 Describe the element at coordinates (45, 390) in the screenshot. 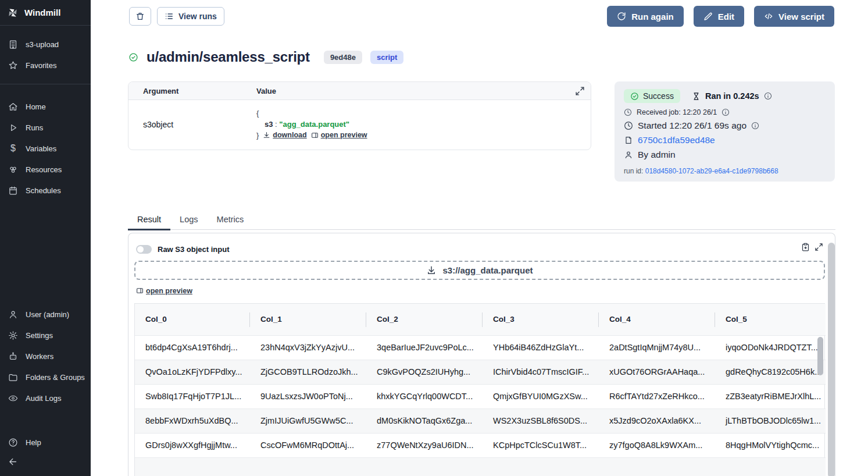

I see `sidebar-account-group: User (admin) Settings Workers Folders & …` at that location.